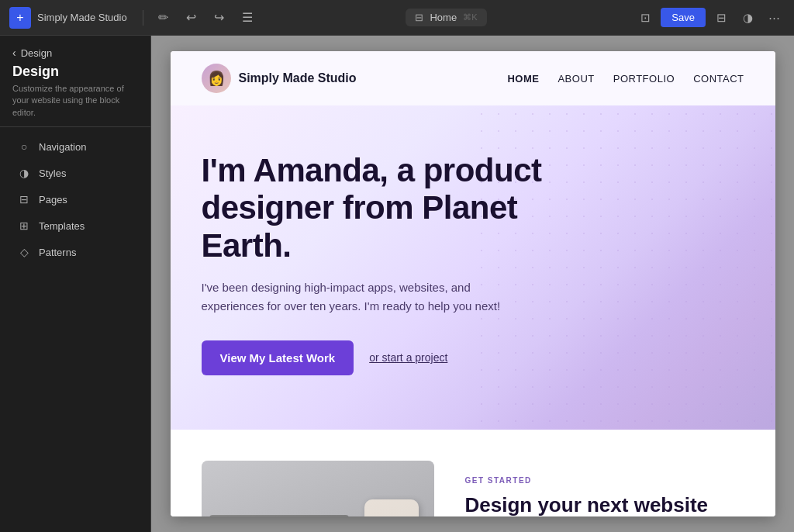 Image resolution: width=794 pixels, height=532 pixels. I want to click on more-options-button: ⋯, so click(774, 18).